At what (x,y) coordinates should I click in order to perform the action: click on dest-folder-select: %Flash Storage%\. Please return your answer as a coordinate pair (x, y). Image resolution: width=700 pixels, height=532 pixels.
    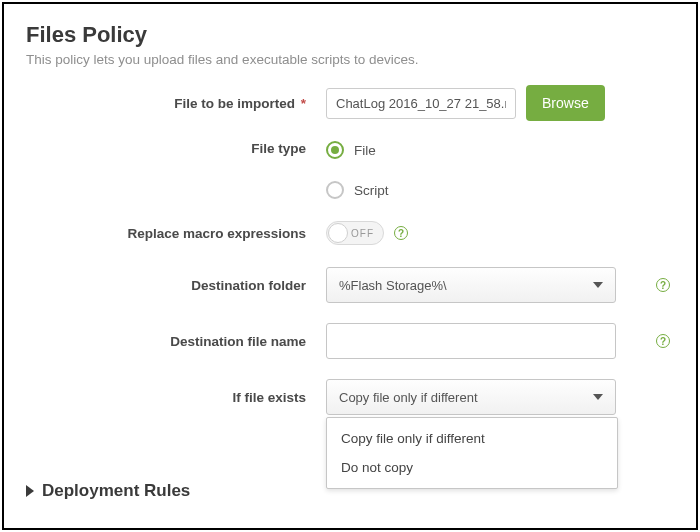
    Looking at the image, I should click on (471, 285).